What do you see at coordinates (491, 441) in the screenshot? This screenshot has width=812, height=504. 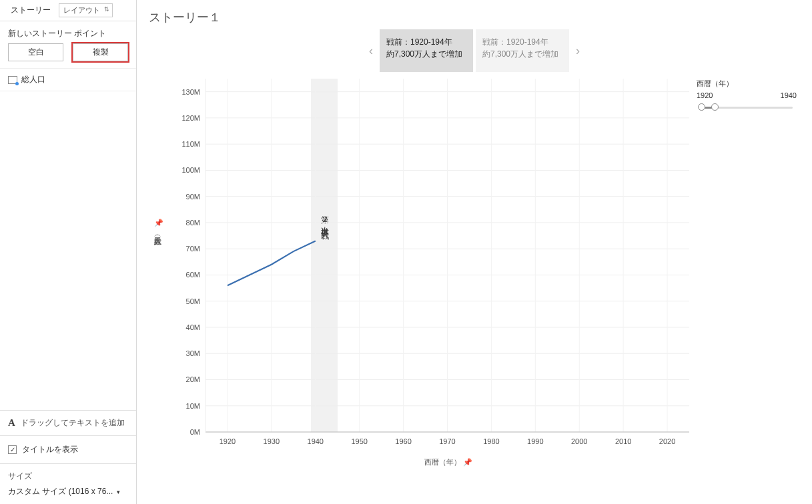 I see `svg-text: 1980` at bounding box center [491, 441].